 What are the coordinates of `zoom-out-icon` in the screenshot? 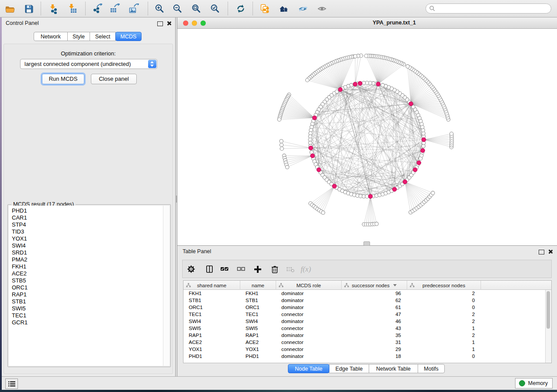 It's located at (177, 9).